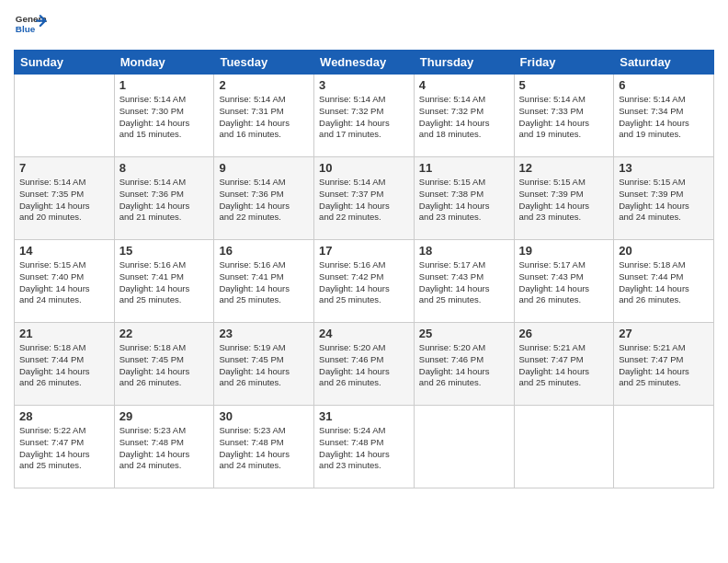  Describe the element at coordinates (164, 364) in the screenshot. I see `calendar-cell: 22Sunrise: 5:18 AM Sunset: 7:45 PM Dayli…` at that location.